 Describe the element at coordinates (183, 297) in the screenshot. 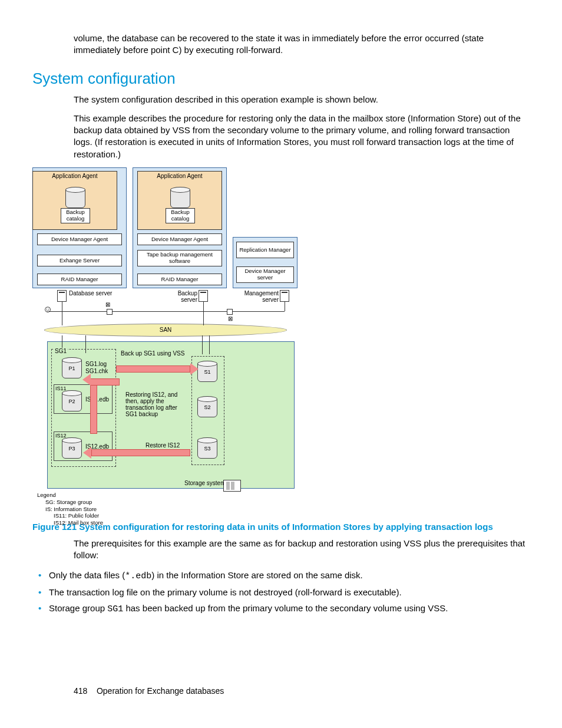

I see `backup-server-label: Backup server` at that location.